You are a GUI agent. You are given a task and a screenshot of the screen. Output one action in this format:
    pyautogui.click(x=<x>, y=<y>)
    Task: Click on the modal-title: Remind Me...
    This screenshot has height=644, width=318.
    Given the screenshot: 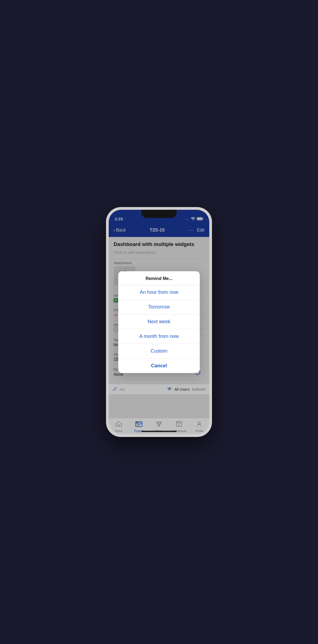 What is the action you would take?
    pyautogui.click(x=159, y=279)
    